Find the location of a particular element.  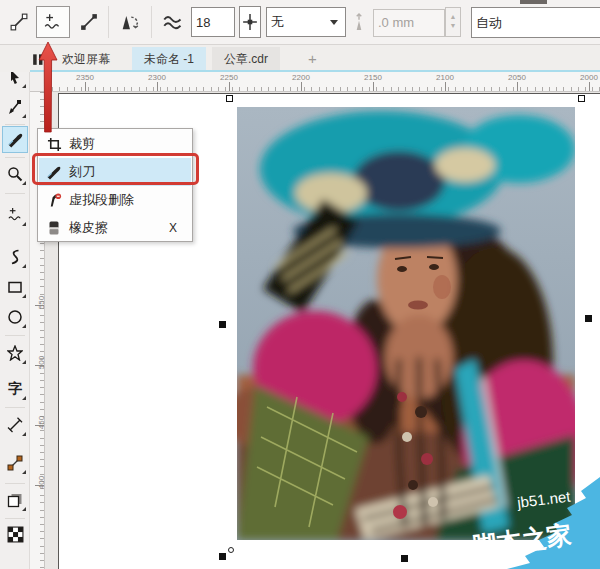

border-cut-button is located at coordinates (250, 22).